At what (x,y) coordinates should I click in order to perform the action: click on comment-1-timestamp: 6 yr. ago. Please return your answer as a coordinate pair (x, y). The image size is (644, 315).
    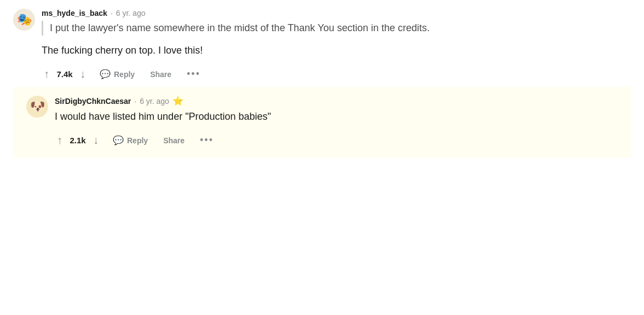
    Looking at the image, I should click on (131, 13).